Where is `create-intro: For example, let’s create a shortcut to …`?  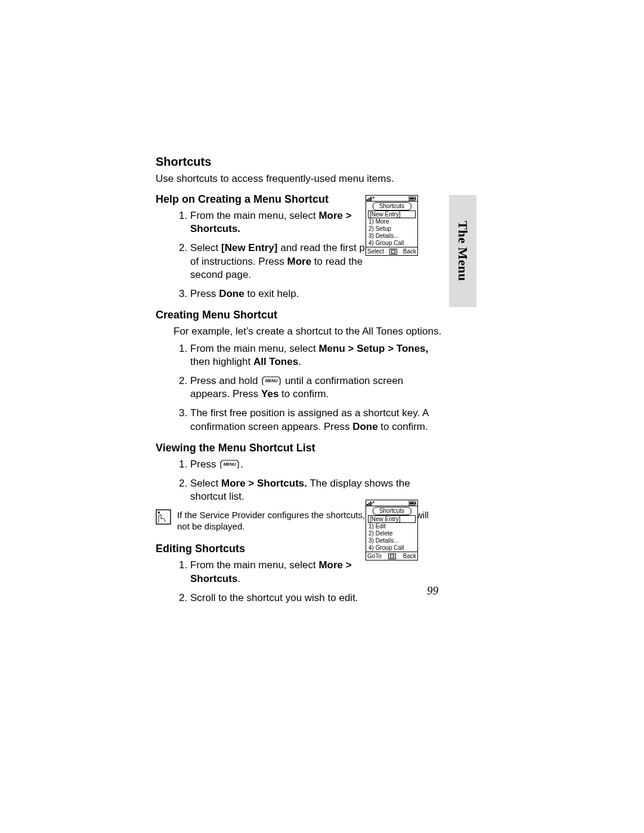
create-intro: For example, let’s create a shortcut to … is located at coordinates (299, 332).